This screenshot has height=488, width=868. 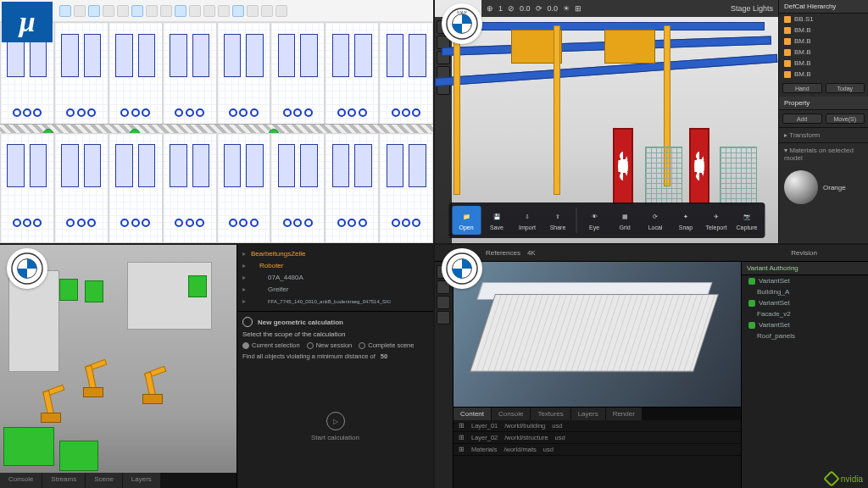 I want to click on tb-item: ⊕, so click(x=490, y=8).